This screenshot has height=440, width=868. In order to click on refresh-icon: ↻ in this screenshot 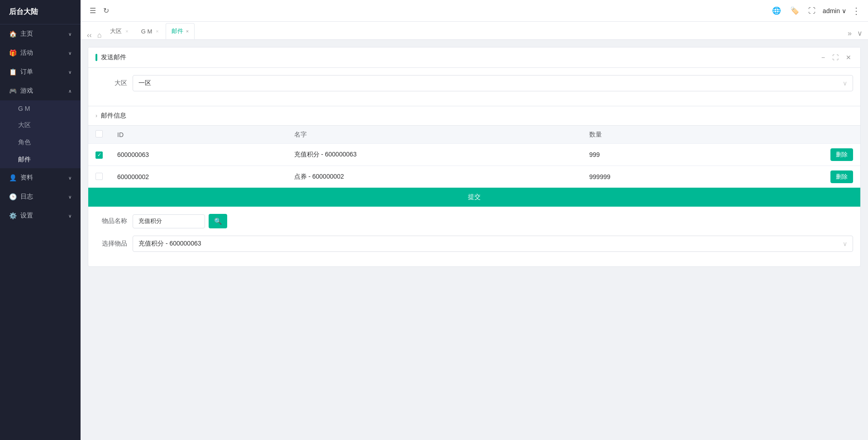, I will do `click(106, 11)`.